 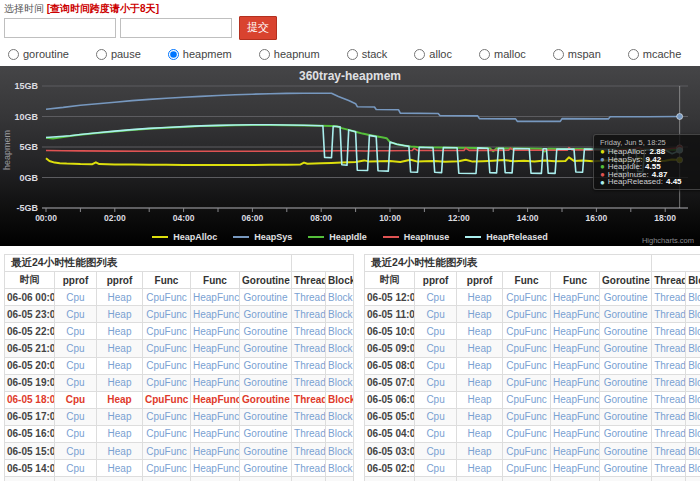 What do you see at coordinates (694, 348) in the screenshot?
I see `link-block-06-050900: Block` at bounding box center [694, 348].